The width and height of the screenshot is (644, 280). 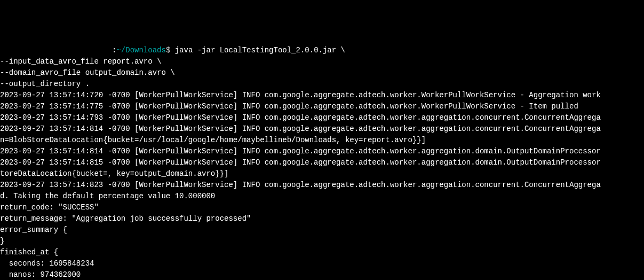 What do you see at coordinates (258, 50) in the screenshot?
I see `command-line-1: java -jar LocalTestingTool_2.0.0.jar \` at bounding box center [258, 50].